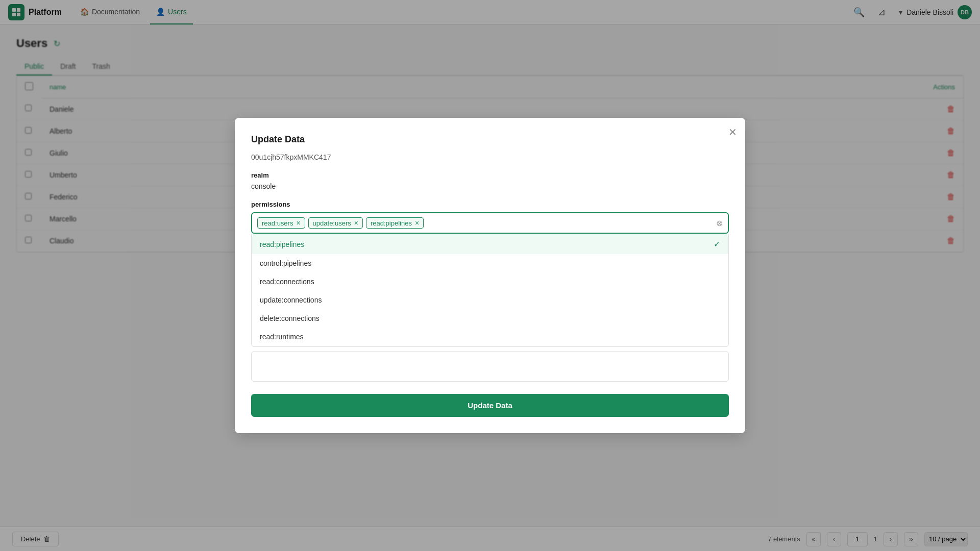 The height and width of the screenshot is (551, 980). What do you see at coordinates (490, 249) in the screenshot?
I see `permissions-dropdown: read:pipelines✓control:pipelinesread:con…` at bounding box center [490, 249].